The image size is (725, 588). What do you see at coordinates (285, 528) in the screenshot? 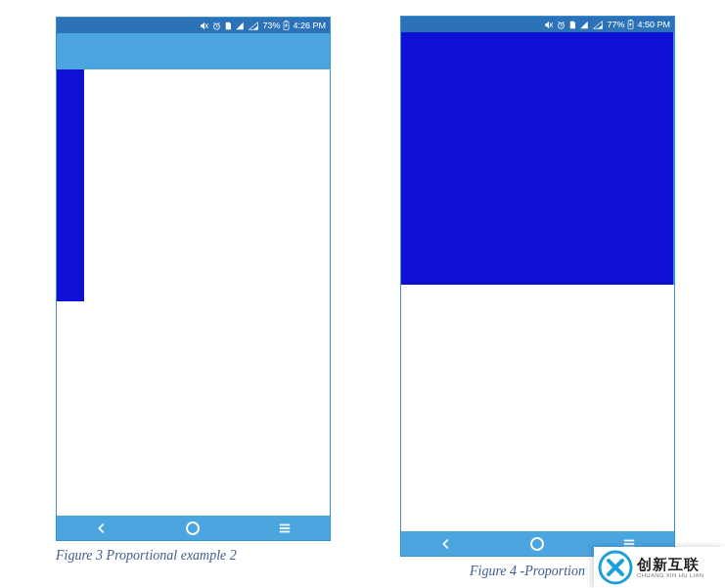
I see `nav-recents-button` at bounding box center [285, 528].